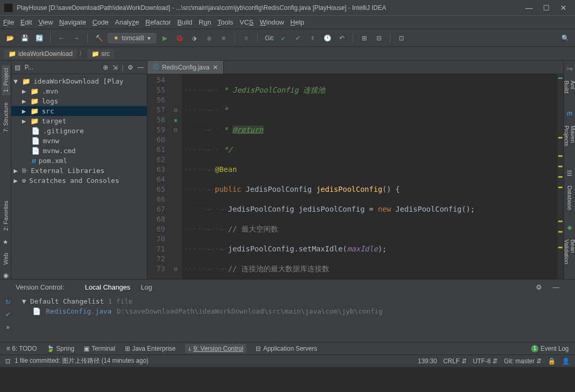  What do you see at coordinates (225, 22) in the screenshot?
I see `menu-tools: Tools` at bounding box center [225, 22].